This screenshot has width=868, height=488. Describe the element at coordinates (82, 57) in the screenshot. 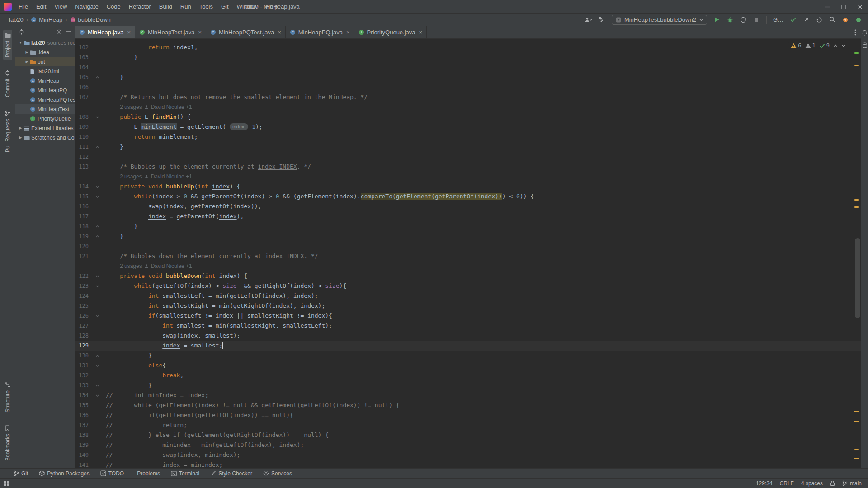

I see `line-number: 103` at that location.